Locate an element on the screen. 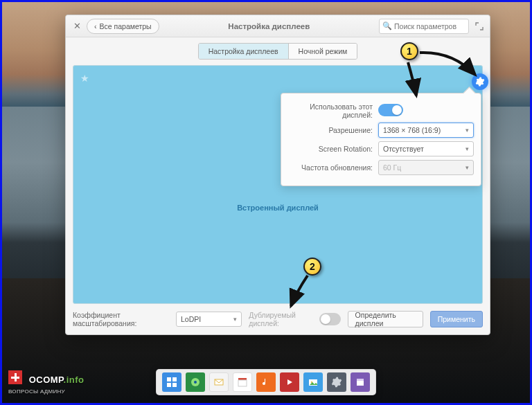  mail-icon is located at coordinates (219, 382).